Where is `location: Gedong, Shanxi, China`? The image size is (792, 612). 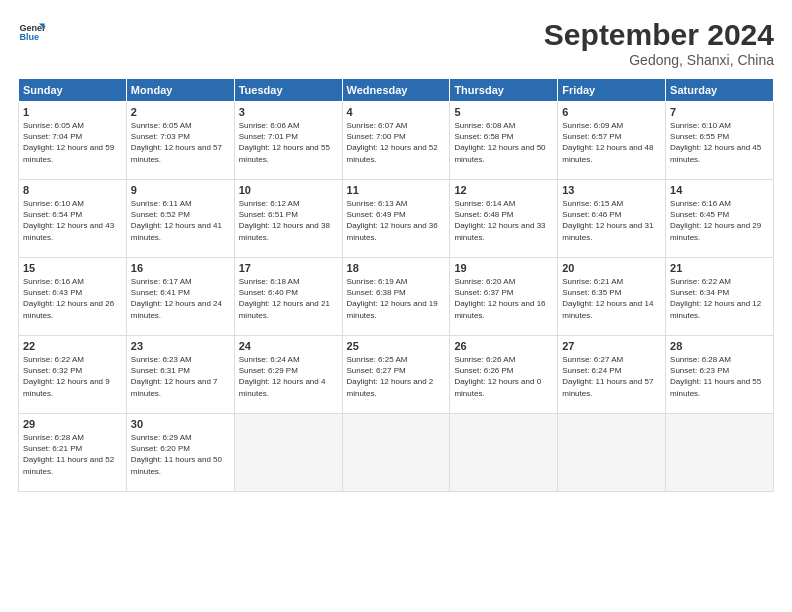 location: Gedong, Shanxi, China is located at coordinates (659, 60).